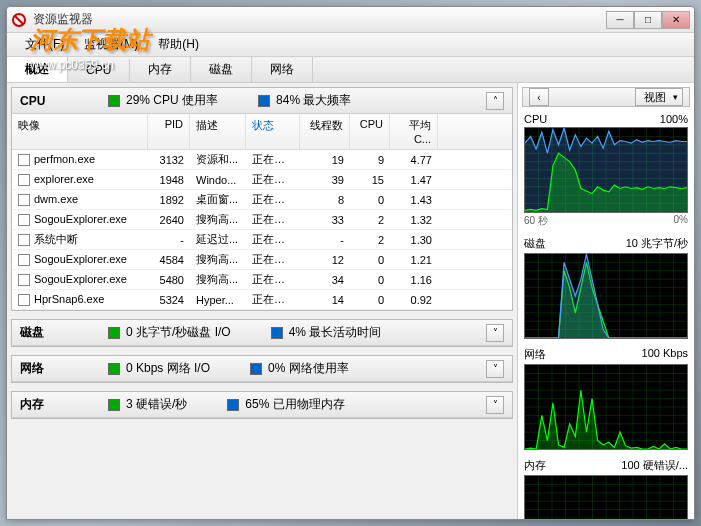  I want to click on col-desc: 描述, so click(218, 132).